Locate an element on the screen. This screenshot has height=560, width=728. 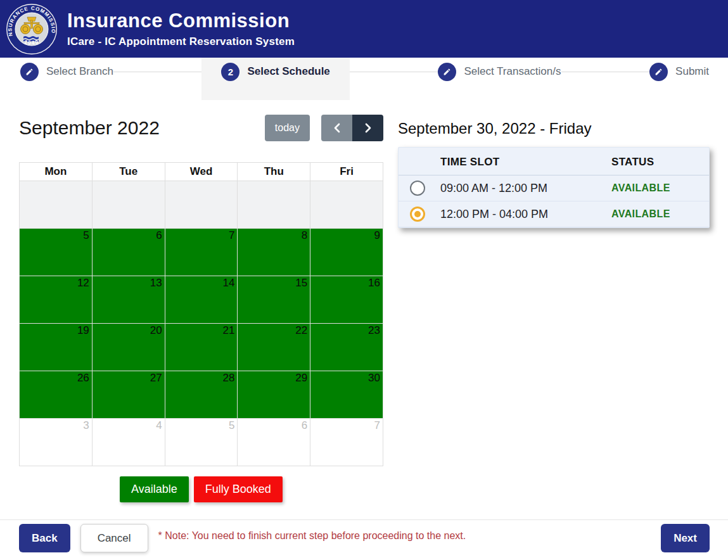
back-button: Back is located at coordinates (44, 538).